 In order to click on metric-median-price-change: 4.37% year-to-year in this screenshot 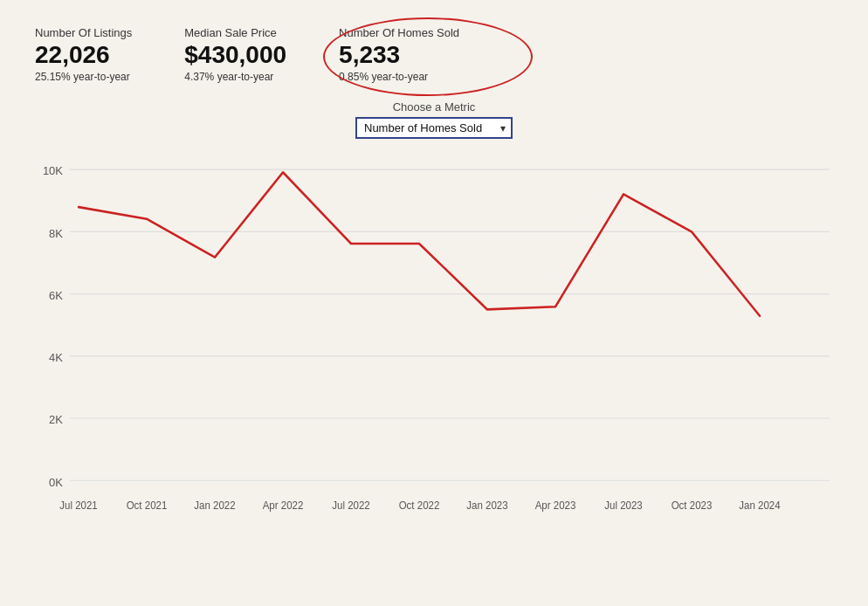, I will do `click(236, 77)`.